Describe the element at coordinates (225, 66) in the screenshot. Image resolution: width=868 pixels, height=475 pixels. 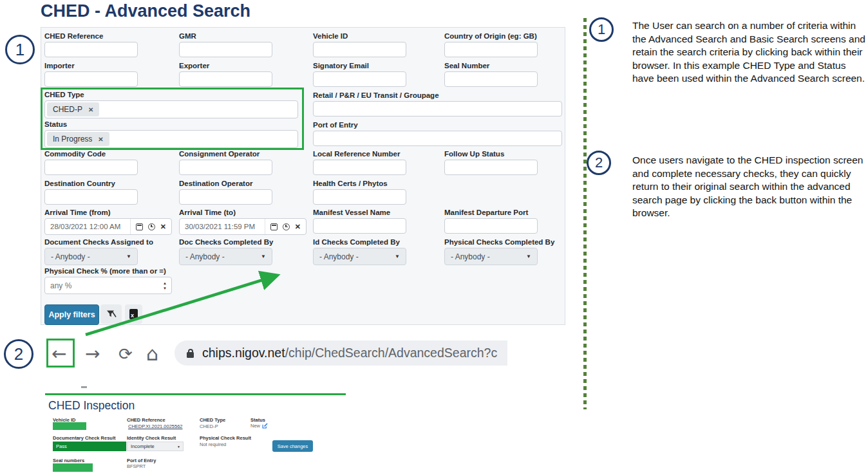
I see `exporter-label: Exporter` at that location.